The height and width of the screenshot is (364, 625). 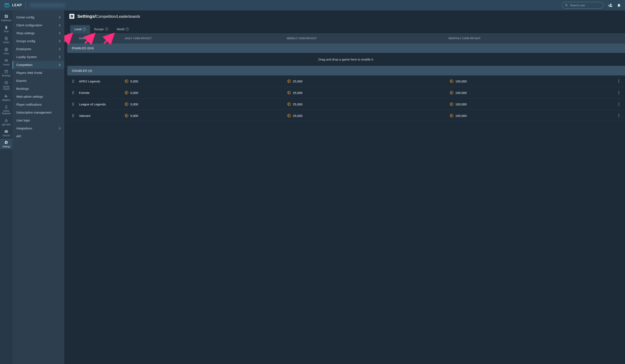 I want to click on tab-label: Local, so click(x=78, y=29).